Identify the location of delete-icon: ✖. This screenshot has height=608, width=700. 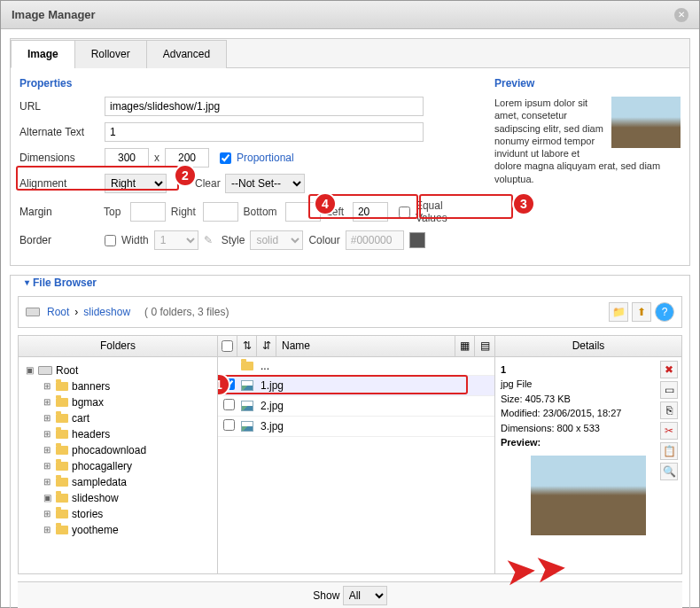
(669, 370).